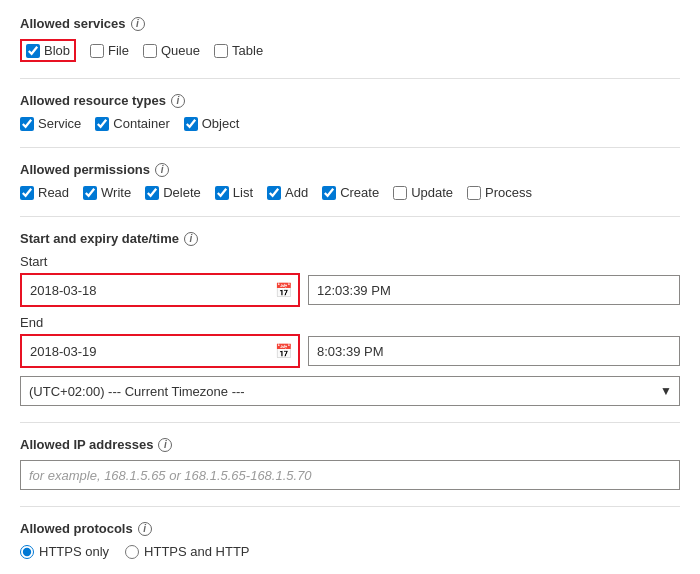 The width and height of the screenshot is (700, 574). I want to click on end-calendar-icon: 📅, so click(284, 351).